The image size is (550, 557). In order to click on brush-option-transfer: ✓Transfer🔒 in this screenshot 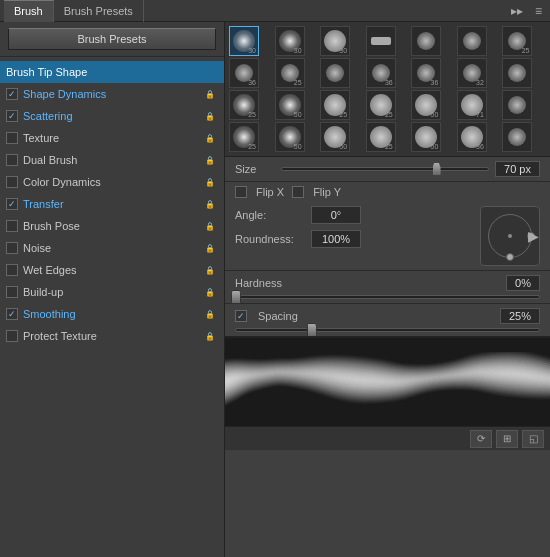, I will do `click(112, 204)`.